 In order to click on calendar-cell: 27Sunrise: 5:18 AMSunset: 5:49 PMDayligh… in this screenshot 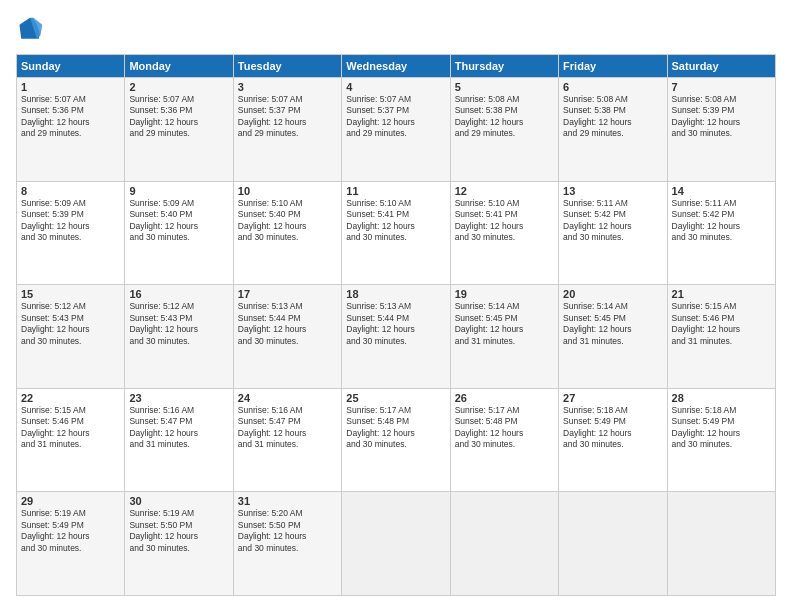, I will do `click(613, 440)`.